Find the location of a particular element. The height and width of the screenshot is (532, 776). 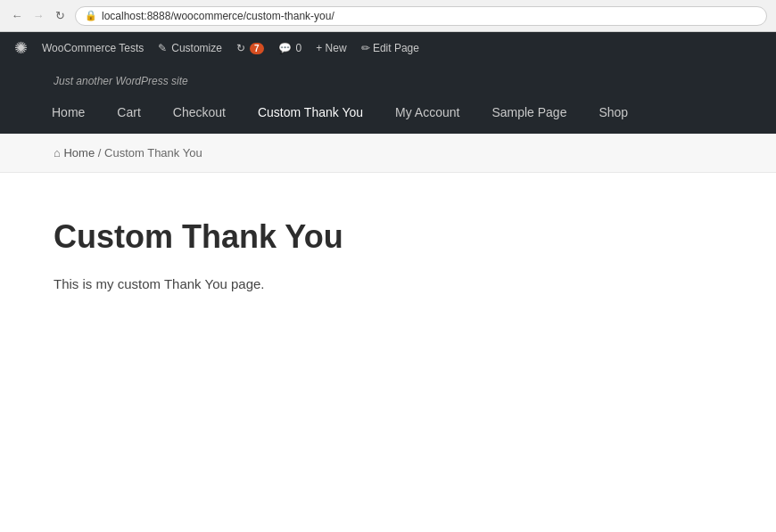

nav-link-sample-page: Sample Page is located at coordinates (529, 112).